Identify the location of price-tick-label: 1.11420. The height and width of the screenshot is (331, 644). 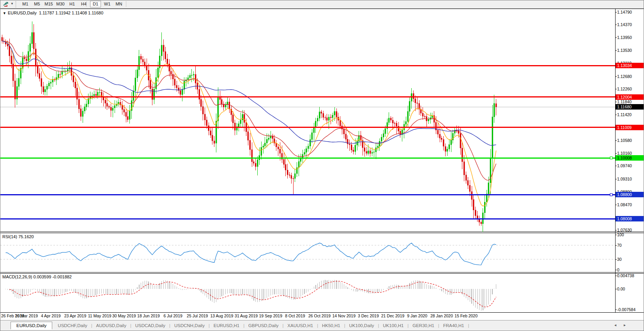
(625, 115).